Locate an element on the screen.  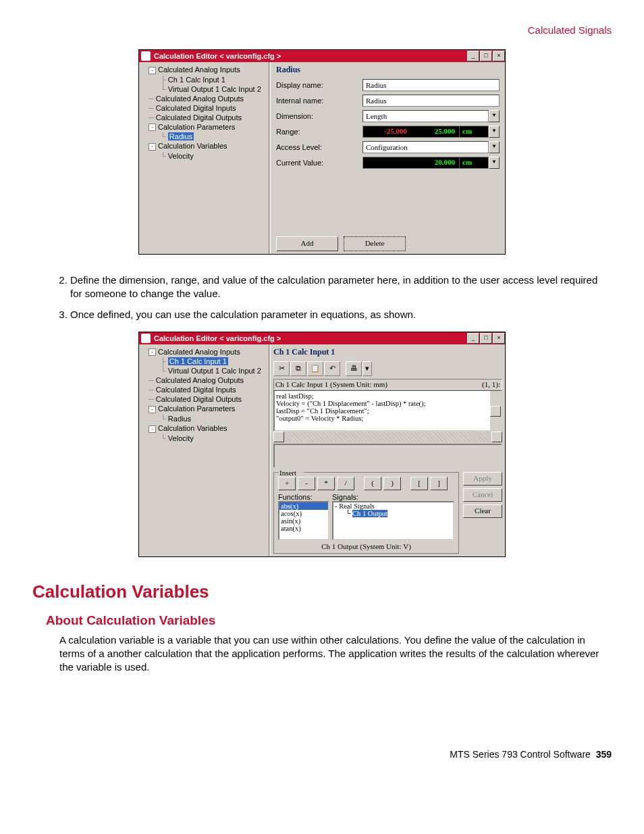
range-min: -25.000 is located at coordinates (387, 132).